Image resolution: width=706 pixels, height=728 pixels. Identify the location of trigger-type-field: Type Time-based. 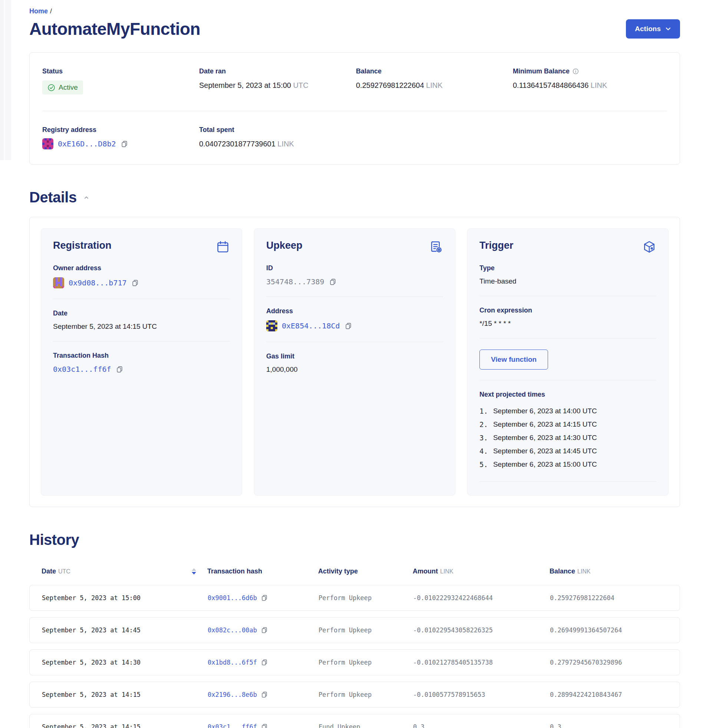
(568, 275).